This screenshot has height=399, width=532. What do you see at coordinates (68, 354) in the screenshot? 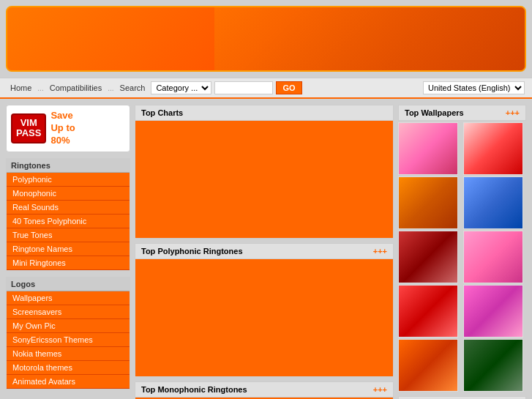
I see `sidebar-item-nokia: Nokia themes` at bounding box center [68, 354].